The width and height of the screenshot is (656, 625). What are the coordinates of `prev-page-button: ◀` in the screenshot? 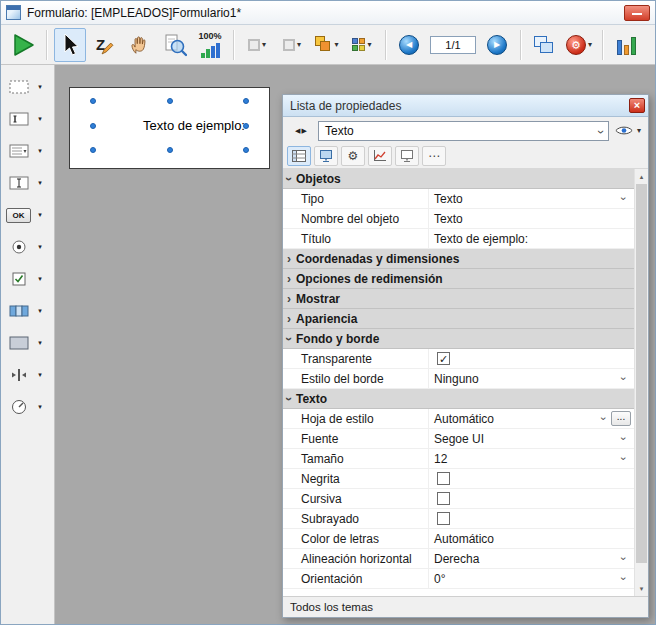 It's located at (409, 45).